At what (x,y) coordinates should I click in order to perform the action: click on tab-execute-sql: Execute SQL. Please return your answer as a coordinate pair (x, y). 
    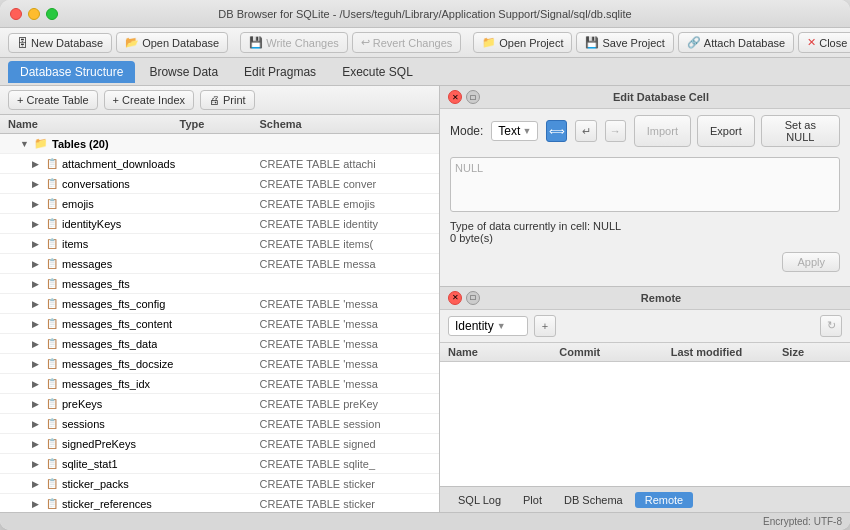
    Looking at the image, I should click on (378, 72).